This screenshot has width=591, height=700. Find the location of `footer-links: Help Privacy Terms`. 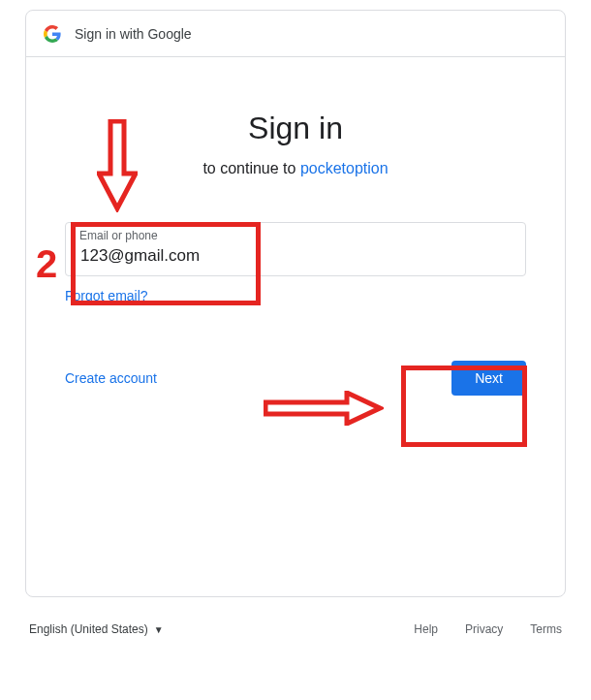

footer-links: Help Privacy Terms is located at coordinates (488, 629).